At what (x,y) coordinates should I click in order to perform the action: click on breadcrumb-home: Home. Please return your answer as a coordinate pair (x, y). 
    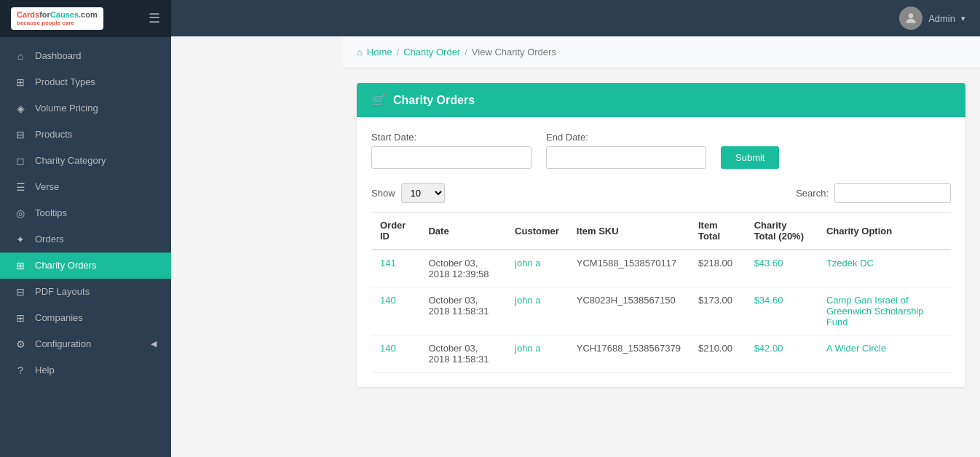
    Looking at the image, I should click on (380, 52).